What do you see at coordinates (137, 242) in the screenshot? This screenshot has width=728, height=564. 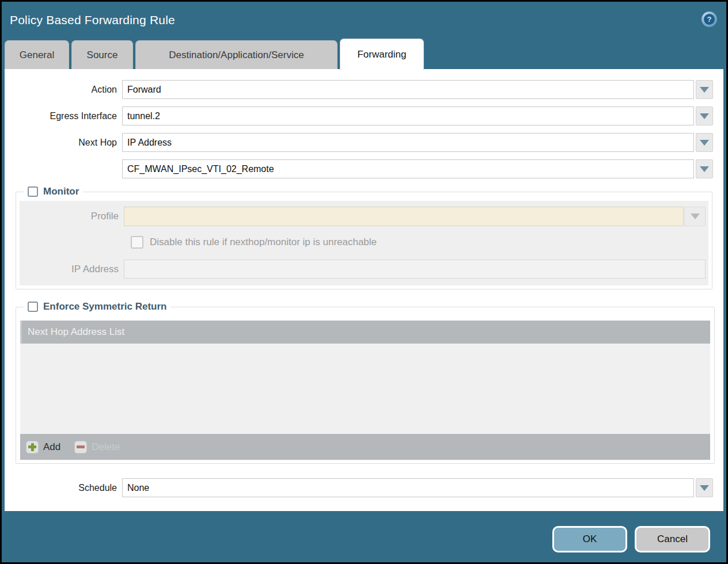 I see `disable-rule-checkbox` at bounding box center [137, 242].